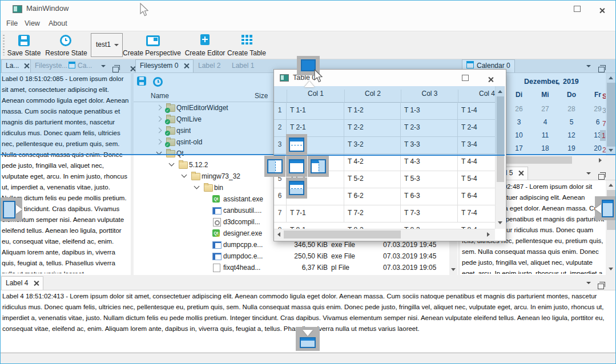  What do you see at coordinates (308, 46) in the screenshot?
I see `toolbar: Save State Restore State test1 Create Pe…` at bounding box center [308, 46].